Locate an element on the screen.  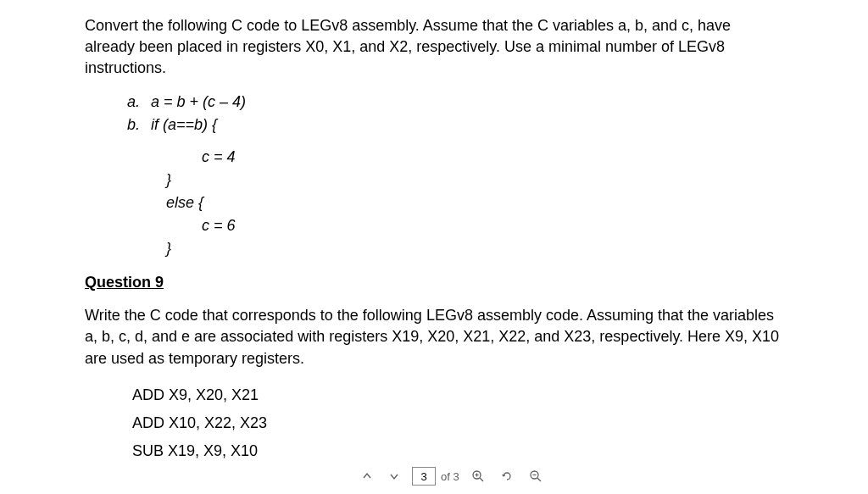
rotate-icon is located at coordinates (507, 476).